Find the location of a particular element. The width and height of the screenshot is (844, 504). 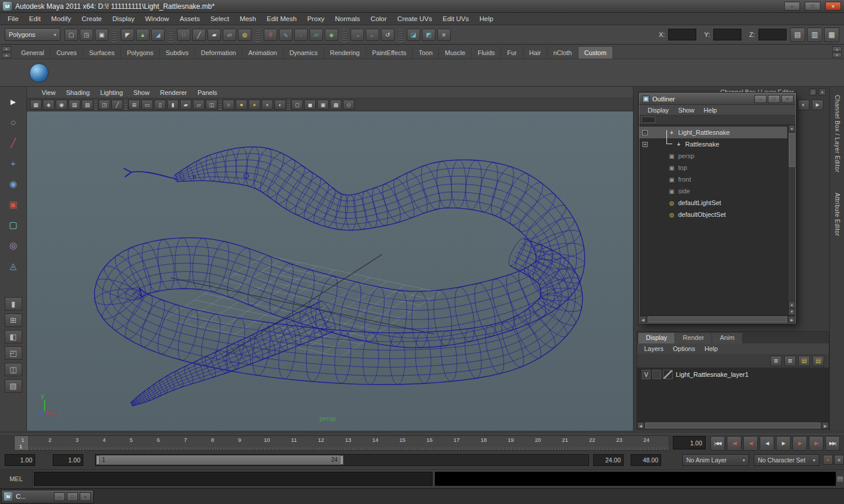

minimized-window: M C... –□× is located at coordinates (47, 497).